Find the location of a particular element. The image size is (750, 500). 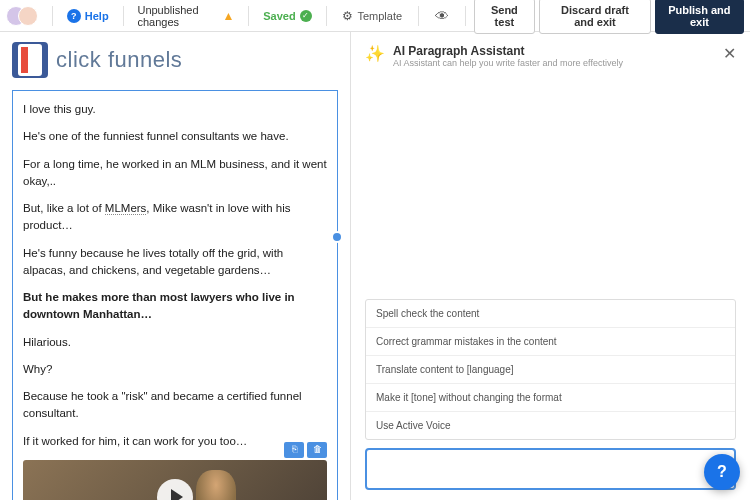

suggestion-item: Make it [tone] without changing the form… is located at coordinates (550, 398).